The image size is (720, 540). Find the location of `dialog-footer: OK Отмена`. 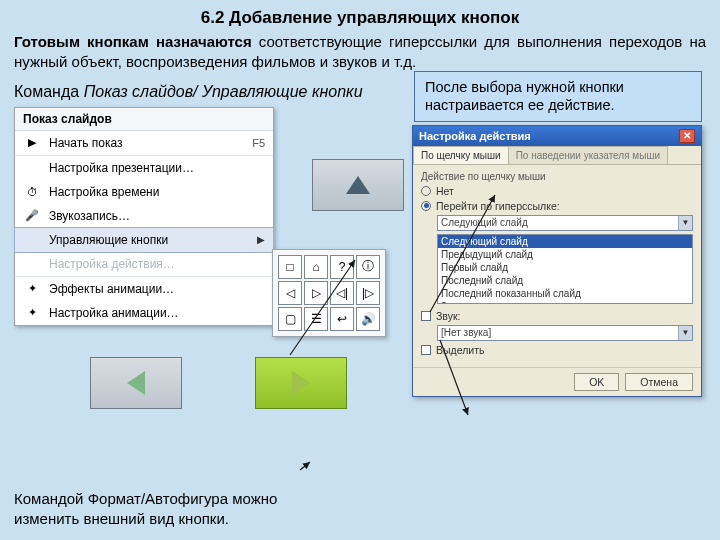

dialog-footer: OK Отмена is located at coordinates (557, 382).